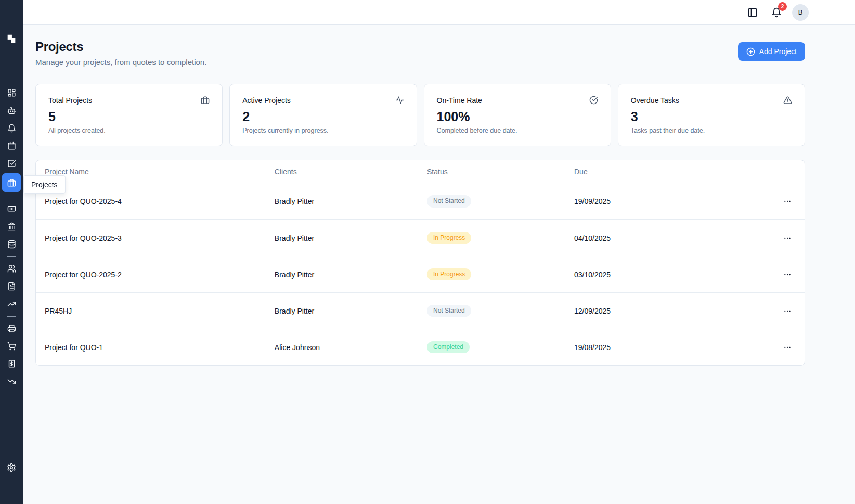  Describe the element at coordinates (11, 238) in the screenshot. I see `sidebar-nav` at that location.